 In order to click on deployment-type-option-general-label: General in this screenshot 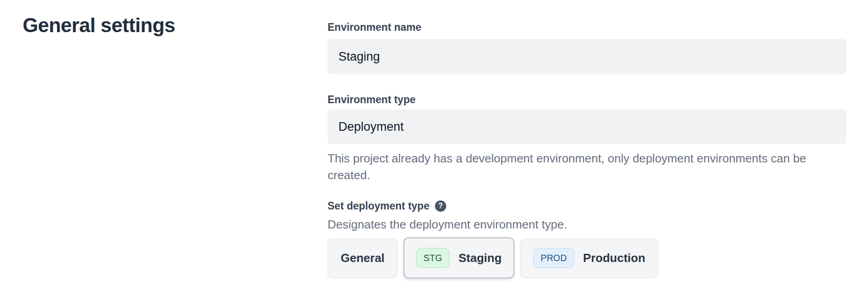, I will do `click(362, 258)`.